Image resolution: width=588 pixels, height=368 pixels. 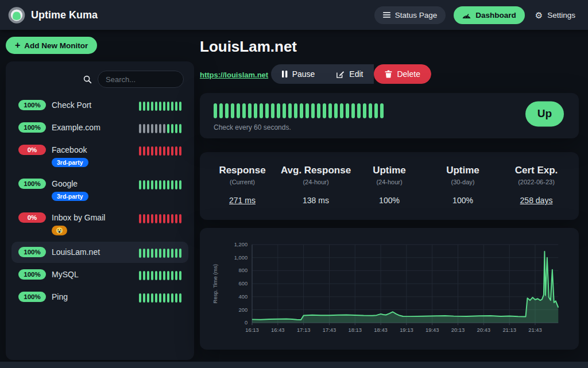 I want to click on monitor-line: 0%Facebook, so click(x=53, y=150).